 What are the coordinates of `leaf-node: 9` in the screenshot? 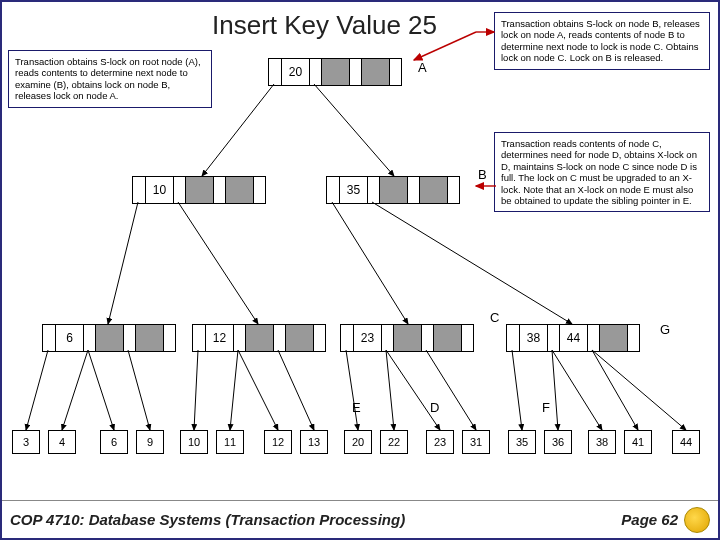 It's located at (150, 442).